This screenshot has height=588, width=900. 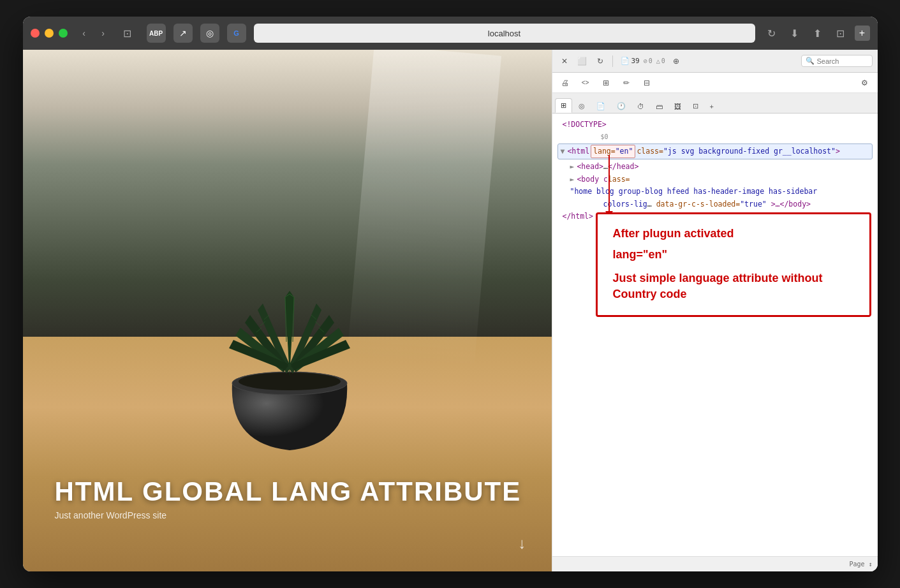 What do you see at coordinates (564, 106) in the screenshot?
I see `tab-elements: ⊞` at bounding box center [564, 106].